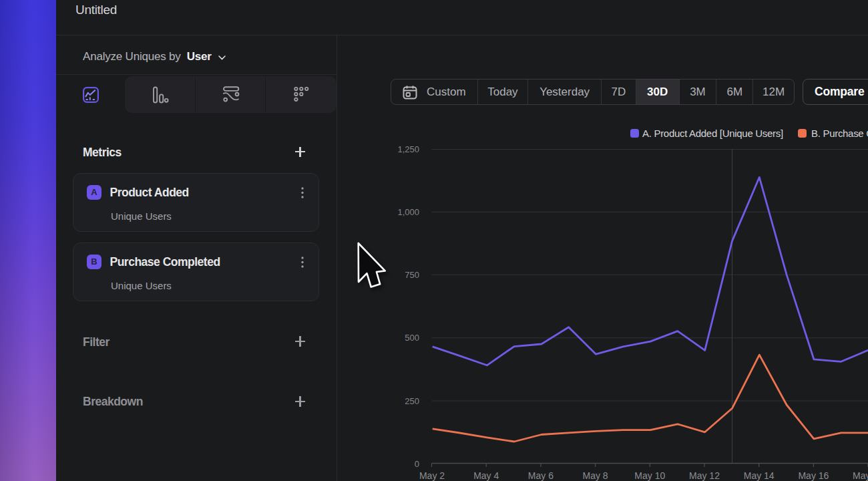 The height and width of the screenshot is (481, 868). What do you see at coordinates (860, 476) in the screenshot?
I see `svg-text: May 18` at bounding box center [860, 476].